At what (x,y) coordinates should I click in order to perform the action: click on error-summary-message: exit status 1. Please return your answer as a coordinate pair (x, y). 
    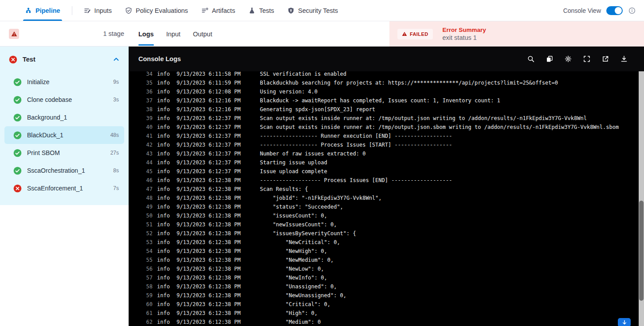
    Looking at the image, I should click on (464, 38).